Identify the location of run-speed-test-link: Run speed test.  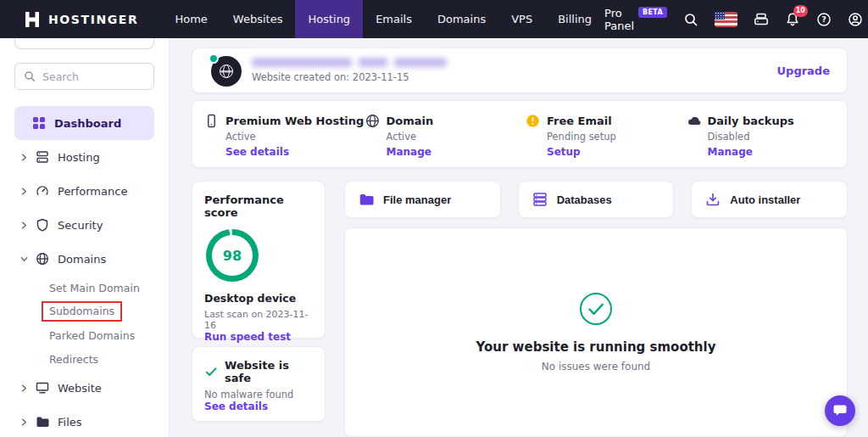
(259, 337).